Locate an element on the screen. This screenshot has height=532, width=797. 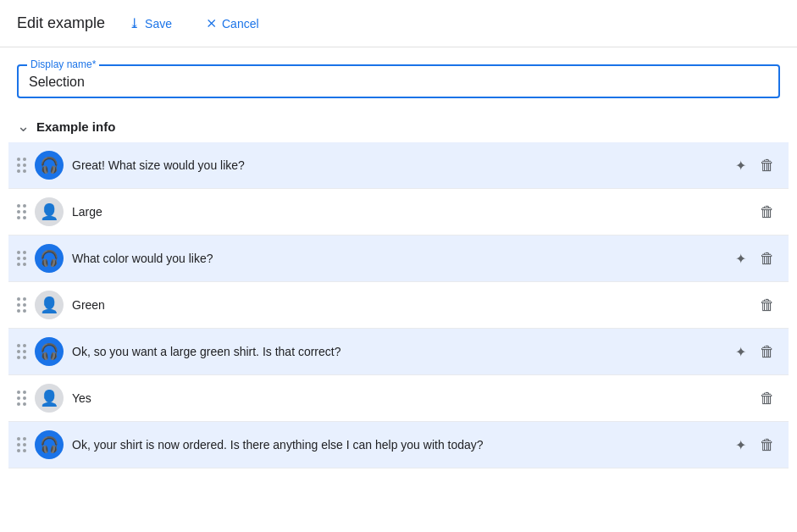
display-name-input is located at coordinates (398, 82).